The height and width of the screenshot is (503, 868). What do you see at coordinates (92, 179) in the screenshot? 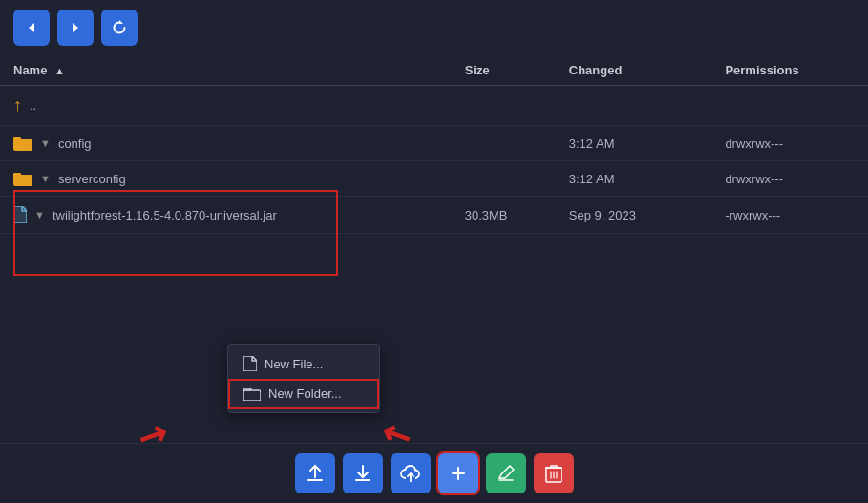
I see `file-name-label: serverconfig` at bounding box center [92, 179].